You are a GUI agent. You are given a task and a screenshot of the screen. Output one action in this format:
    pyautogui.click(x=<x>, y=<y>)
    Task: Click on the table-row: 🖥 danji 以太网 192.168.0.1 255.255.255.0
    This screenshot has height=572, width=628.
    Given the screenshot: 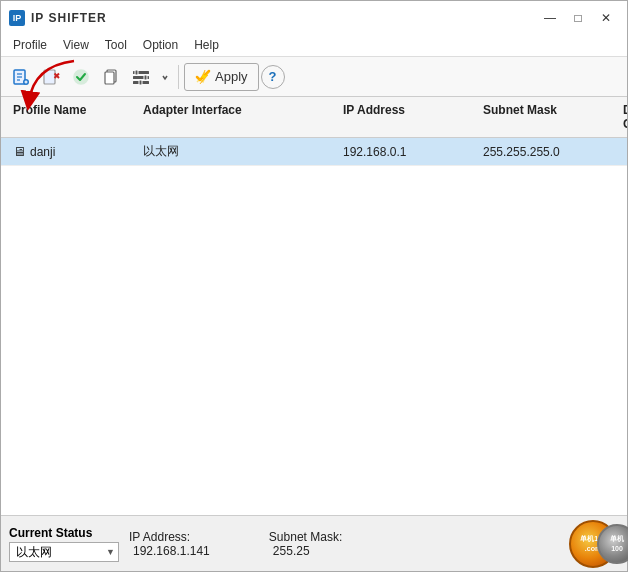 What is the action you would take?
    pyautogui.click(x=314, y=152)
    